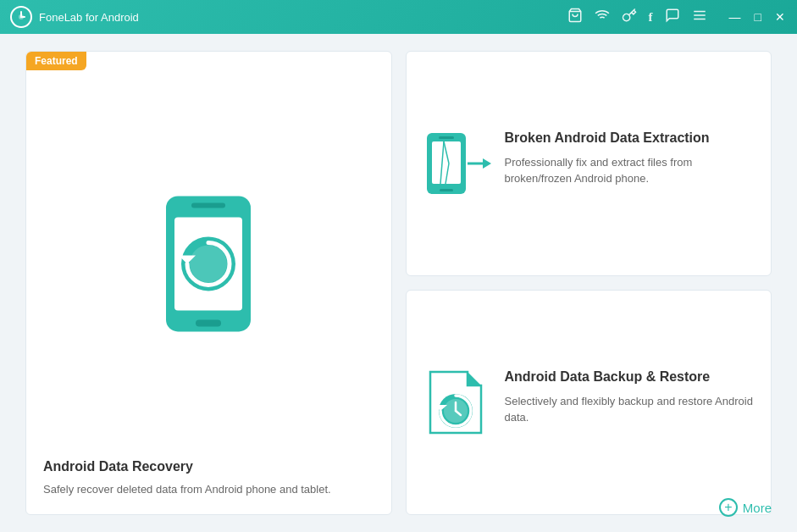 The width and height of the screenshot is (797, 532). What do you see at coordinates (630, 139) in the screenshot?
I see `broken-extraction-title: Broken Android Data Extraction` at bounding box center [630, 139].